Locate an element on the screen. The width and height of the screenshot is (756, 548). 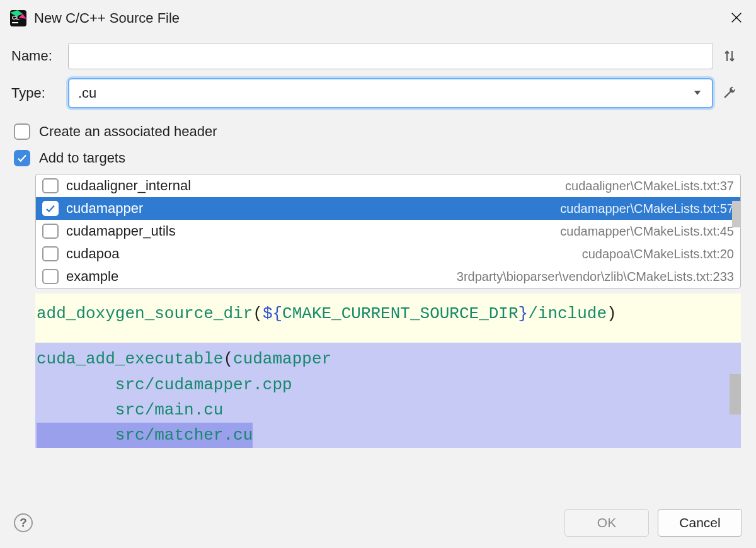
chevron-down-icon is located at coordinates (697, 93).